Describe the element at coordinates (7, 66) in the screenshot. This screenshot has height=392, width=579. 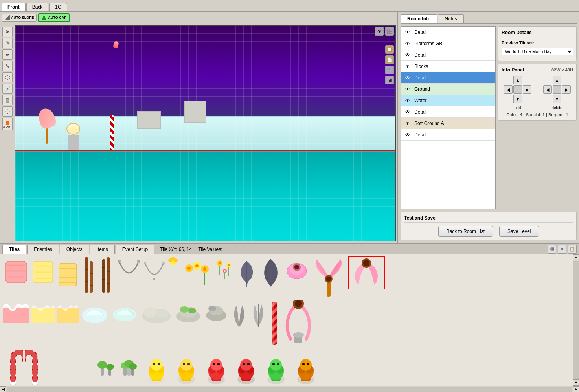
I see `tool-line` at that location.